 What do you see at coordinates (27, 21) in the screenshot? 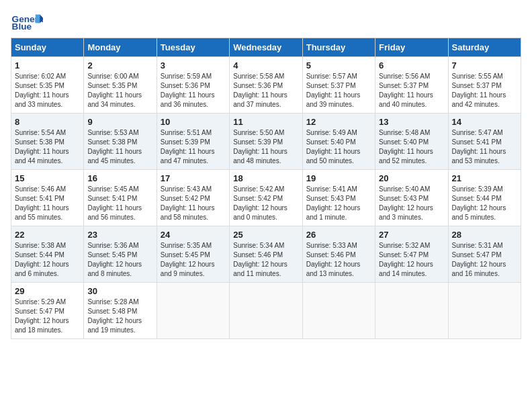
I see `logo-icon: General Blue` at bounding box center [27, 21].